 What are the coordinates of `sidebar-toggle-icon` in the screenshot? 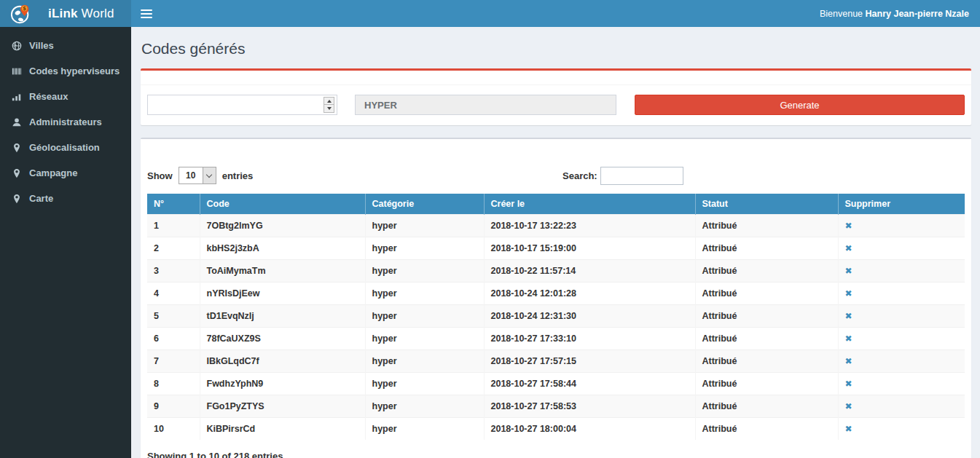 It's located at (146, 14).